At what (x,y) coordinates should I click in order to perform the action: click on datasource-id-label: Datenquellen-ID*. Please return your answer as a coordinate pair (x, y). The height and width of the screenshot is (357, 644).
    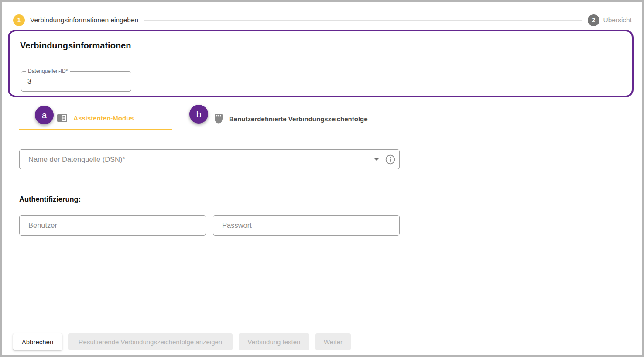
    Looking at the image, I should click on (48, 71).